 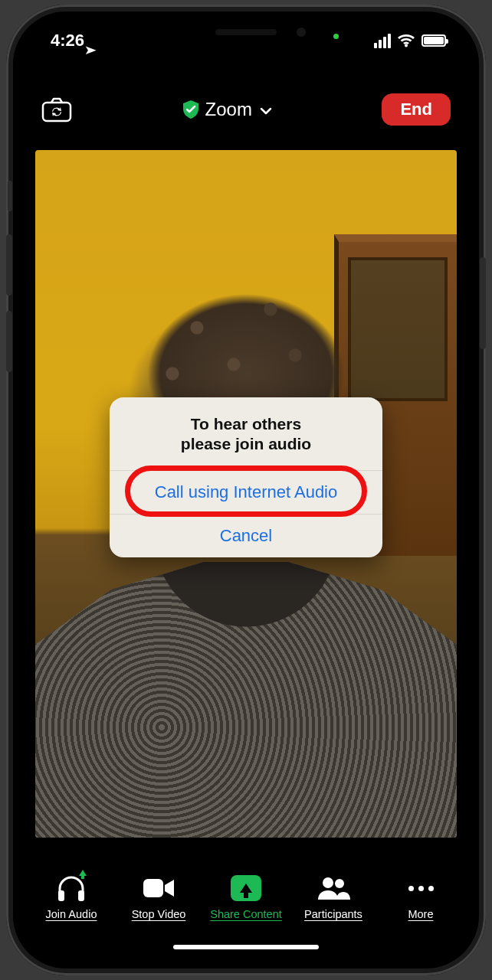 I want to click on more-icon, so click(x=421, y=888).